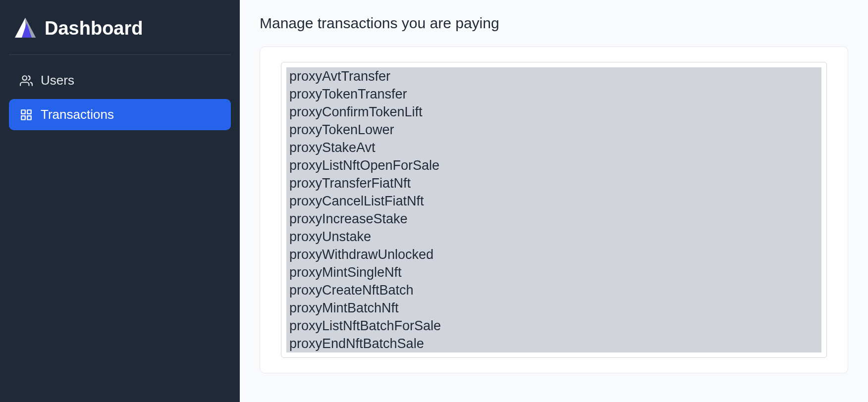  What do you see at coordinates (554, 308) in the screenshot?
I see `transaction-option: proxyMintBatchNft` at bounding box center [554, 308].